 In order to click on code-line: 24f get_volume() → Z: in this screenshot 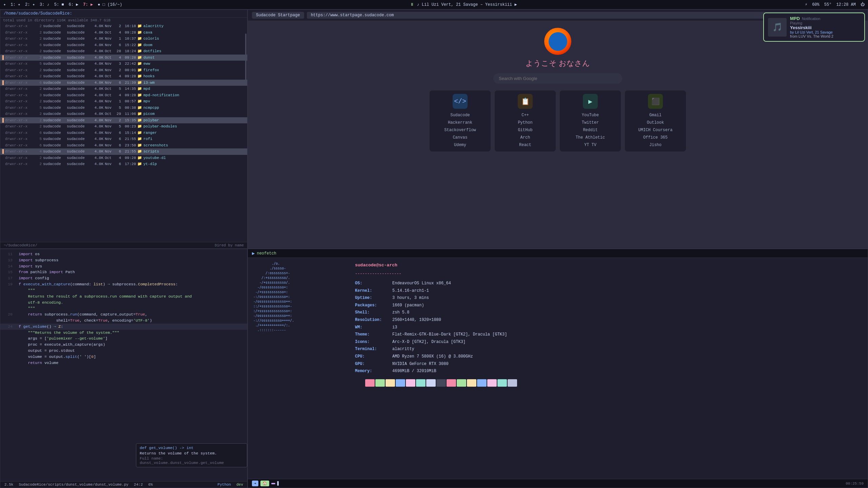, I will do `click(124, 327)`.